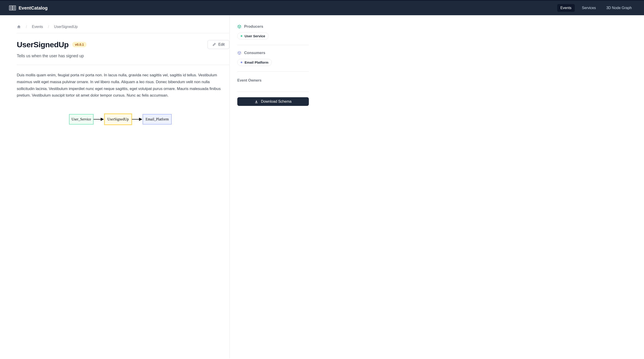 The image size is (644, 359). I want to click on nav-3d-node-graph: 3D Node Graph, so click(619, 8).